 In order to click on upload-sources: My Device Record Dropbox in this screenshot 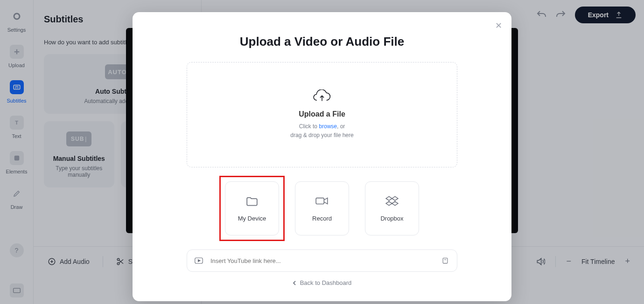, I will do `click(322, 208)`.